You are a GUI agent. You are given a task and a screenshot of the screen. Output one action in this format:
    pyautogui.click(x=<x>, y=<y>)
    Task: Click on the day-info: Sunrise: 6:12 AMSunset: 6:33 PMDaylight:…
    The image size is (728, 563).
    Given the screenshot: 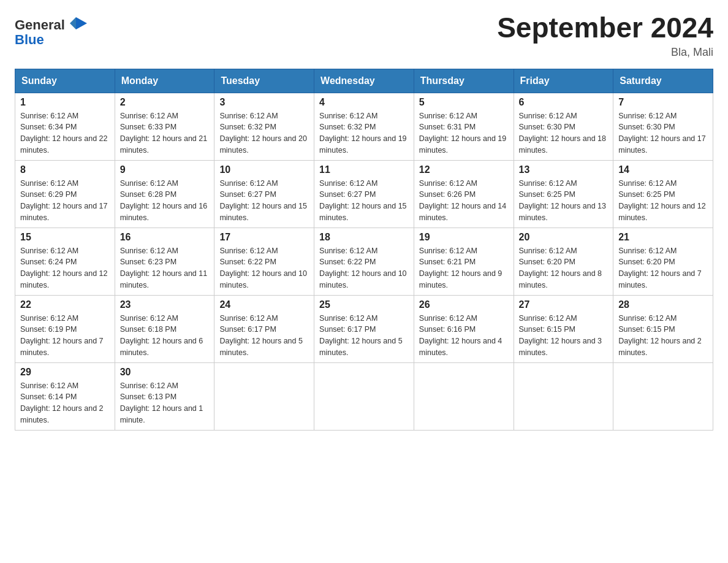 What is the action you would take?
    pyautogui.click(x=165, y=134)
    